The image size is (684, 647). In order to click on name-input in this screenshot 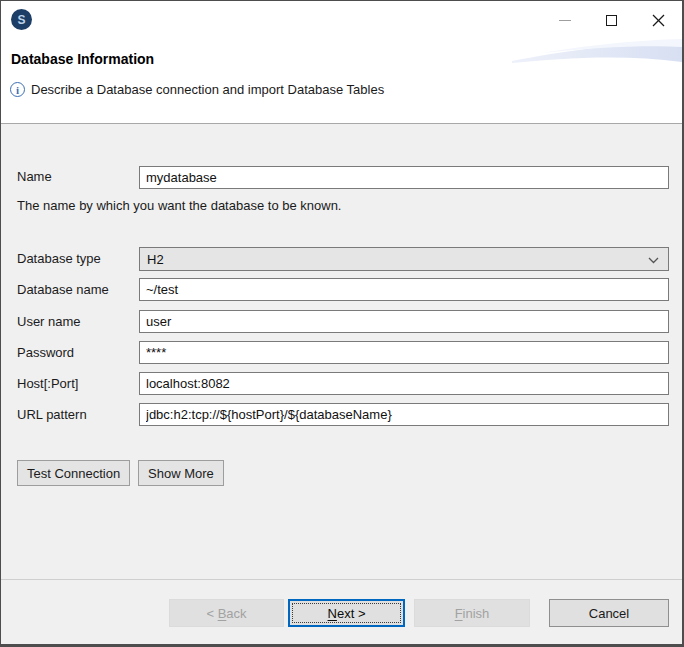, I will do `click(404, 178)`.